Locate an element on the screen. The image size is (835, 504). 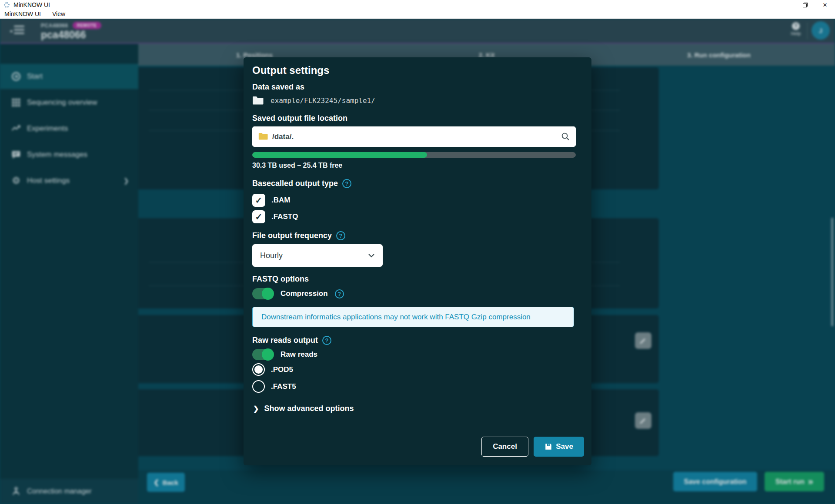
os-titlebar: MinKNOW UI ✕ is located at coordinates (418, 5).